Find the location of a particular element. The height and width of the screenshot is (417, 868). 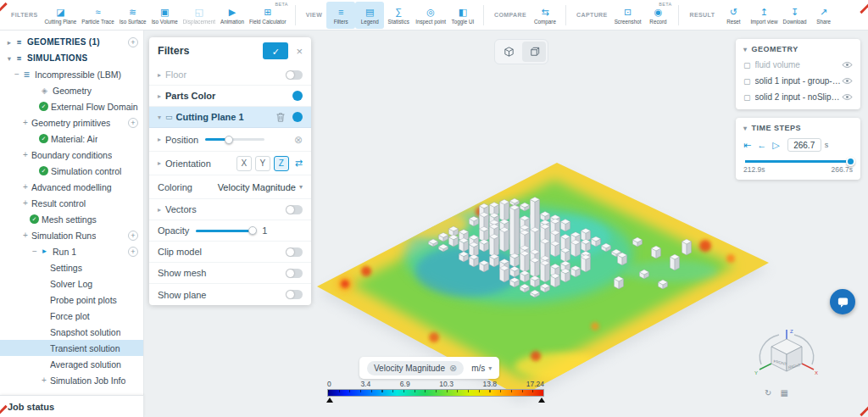

filter-row-show-plane: Show plane is located at coordinates (231, 295).